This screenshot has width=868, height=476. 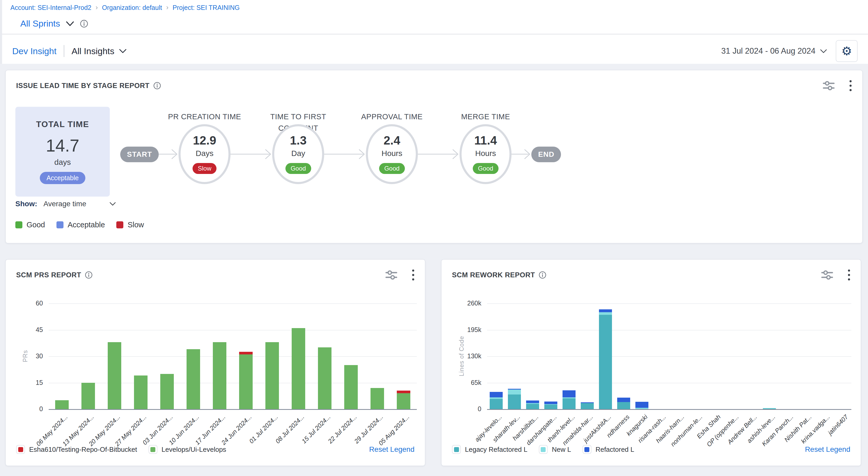 I want to click on insight-header-row: Dev Insight All Insights 31 Jul 2024 - 0…, so click(x=434, y=51).